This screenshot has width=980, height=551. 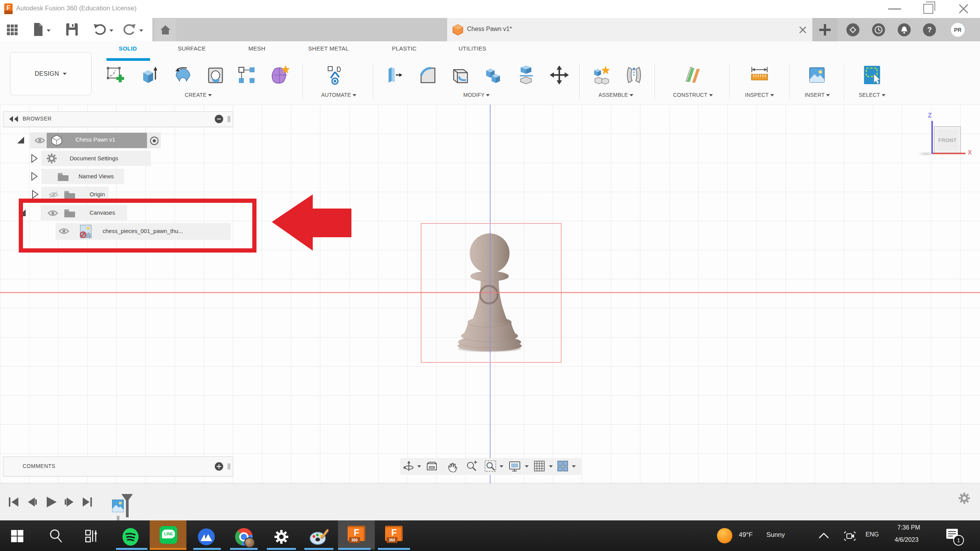 What do you see at coordinates (394, 535) in the screenshot?
I see `fusion-taskbar-icon-2: F 360` at bounding box center [394, 535].